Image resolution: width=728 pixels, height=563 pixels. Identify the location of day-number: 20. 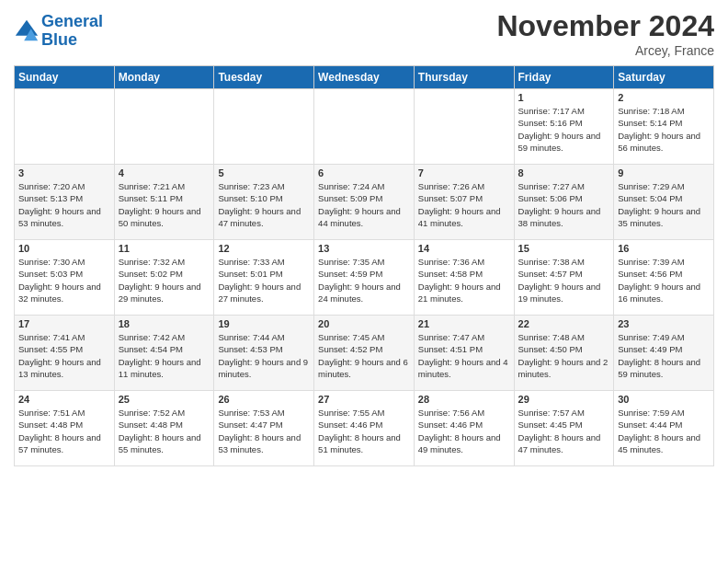
(364, 324).